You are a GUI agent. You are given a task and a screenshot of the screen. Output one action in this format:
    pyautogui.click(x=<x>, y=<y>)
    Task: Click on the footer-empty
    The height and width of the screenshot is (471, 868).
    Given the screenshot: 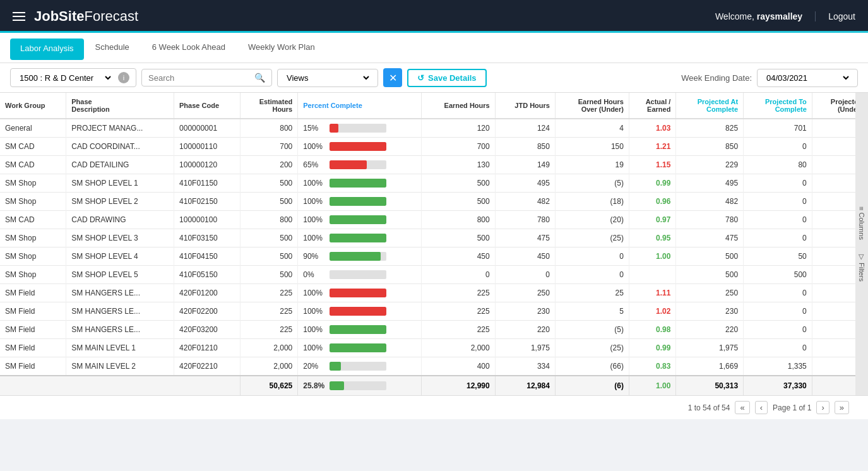 What is the action you would take?
    pyautogui.click(x=120, y=385)
    